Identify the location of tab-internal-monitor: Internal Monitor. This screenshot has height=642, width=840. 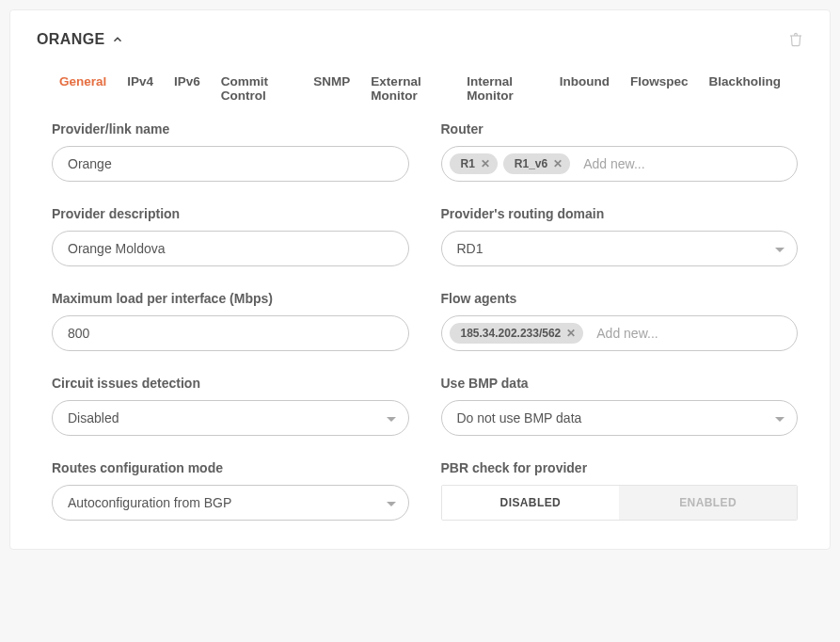
(502, 88).